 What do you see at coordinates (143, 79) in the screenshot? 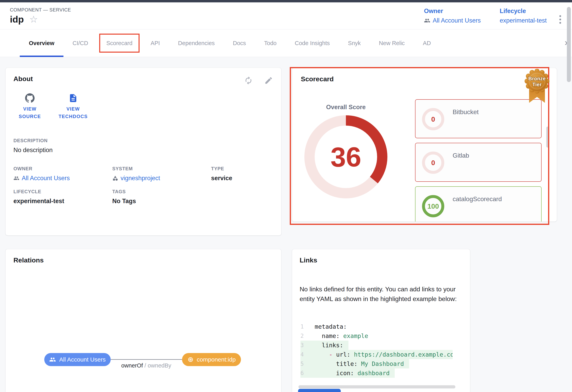
I see `about-card-title: About` at bounding box center [143, 79].